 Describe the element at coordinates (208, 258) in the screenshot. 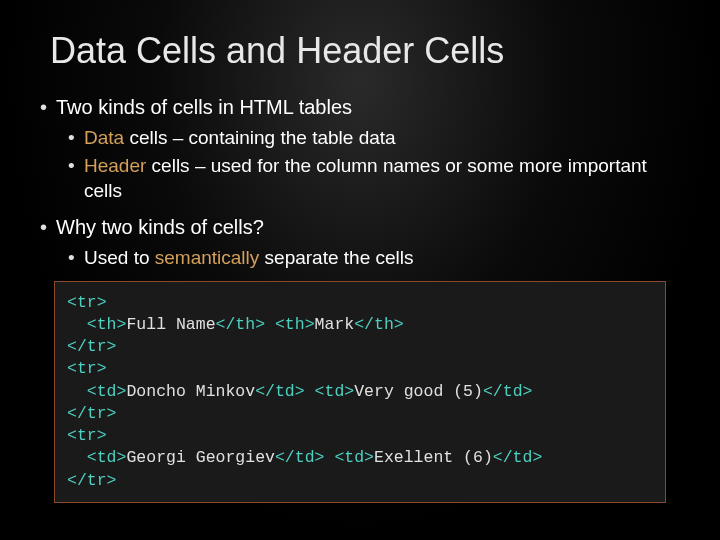

I see `accent-text: semantically` at that location.